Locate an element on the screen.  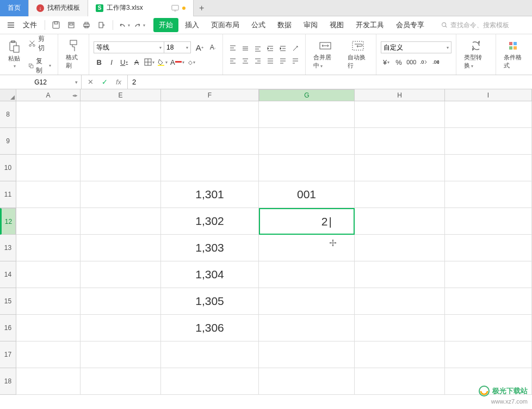
tab-formula: 公式 is located at coordinates (258, 25).